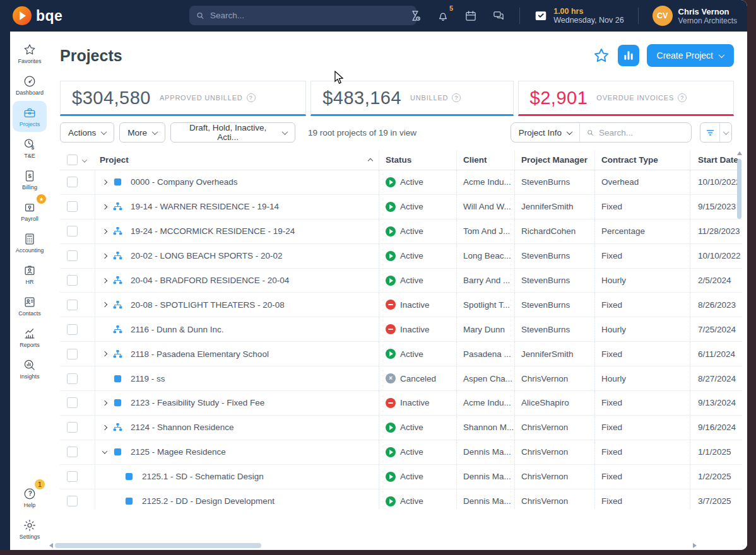 The width and height of the screenshot is (756, 555). I want to click on project-row-2116-dunn-dunn-inc-: 2116 - Dunn & Dunn Inc.InactiveMary Dunn…, so click(401, 329).